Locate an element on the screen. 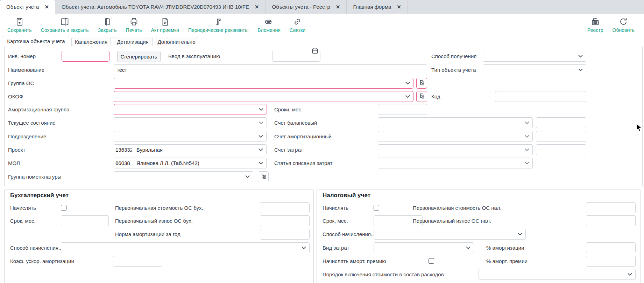  acceptance-act-button: Акт приемки is located at coordinates (165, 24).